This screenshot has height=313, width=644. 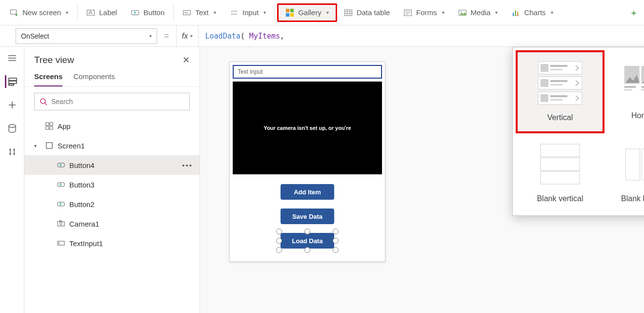 I want to click on data-icon, so click(x=12, y=128).